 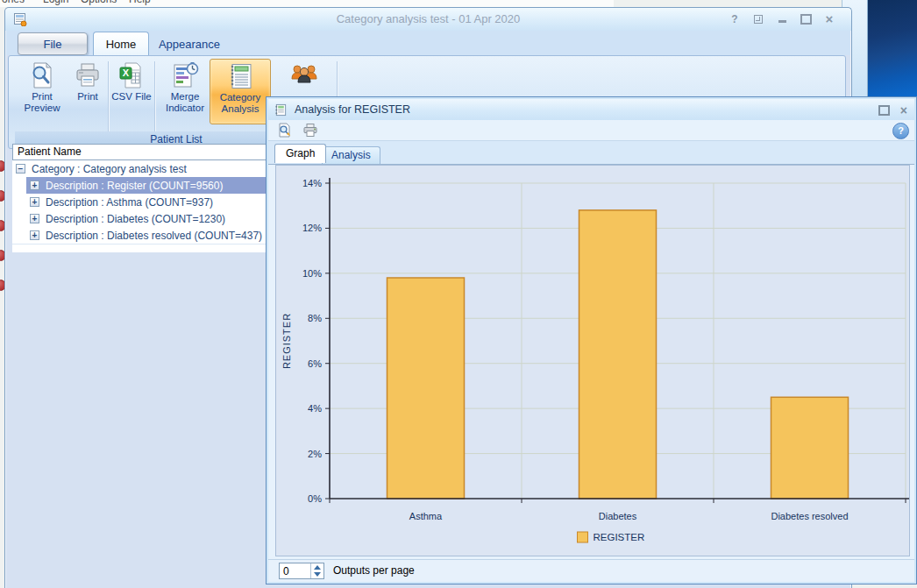 I want to click on tree-column-header: Patient Name, so click(x=144, y=152).